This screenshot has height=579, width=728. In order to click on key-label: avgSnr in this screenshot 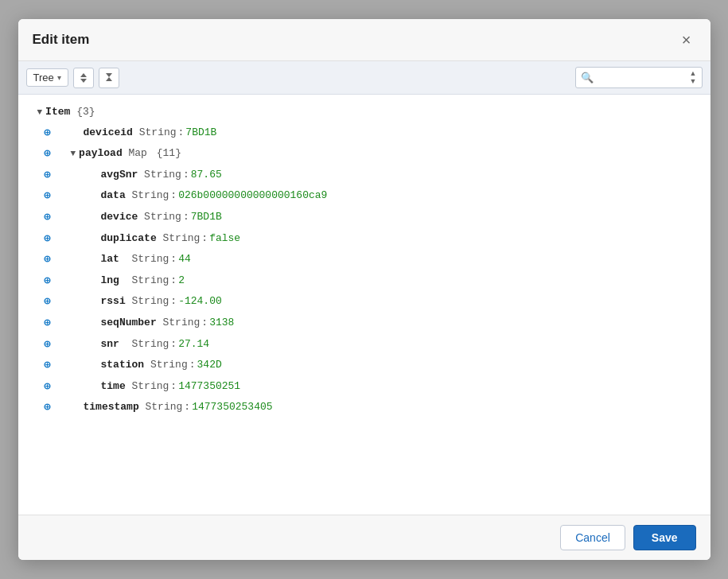, I will do `click(119, 175)`.